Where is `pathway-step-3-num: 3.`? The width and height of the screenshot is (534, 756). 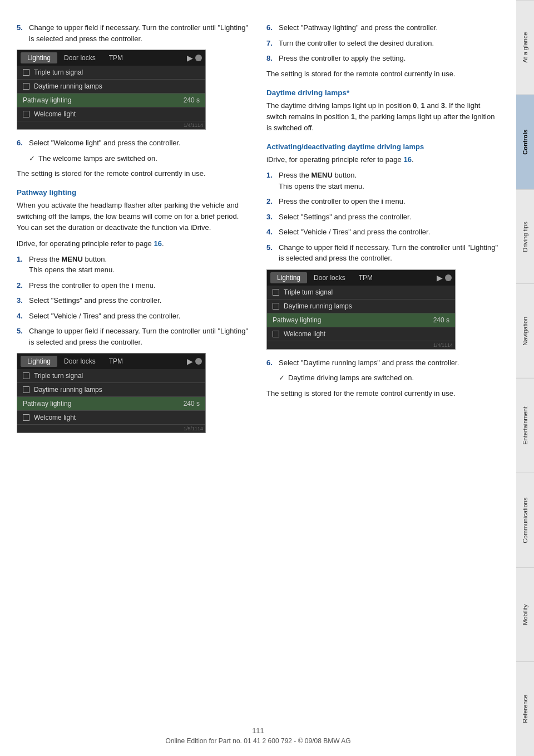
pathway-step-3-num: 3. is located at coordinates (21, 301).